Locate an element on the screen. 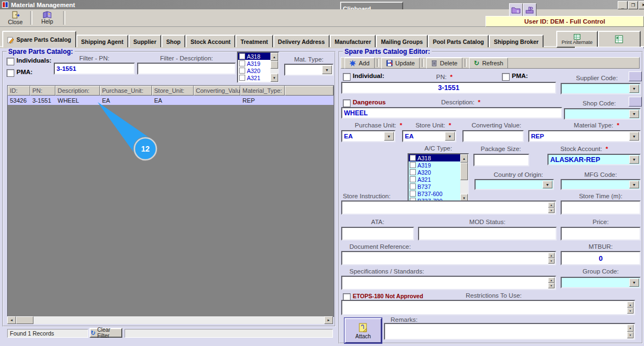 Image resolution: width=644 pixels, height=346 pixels. listbox-scrollbar: ▲ ▼ is located at coordinates (274, 67).